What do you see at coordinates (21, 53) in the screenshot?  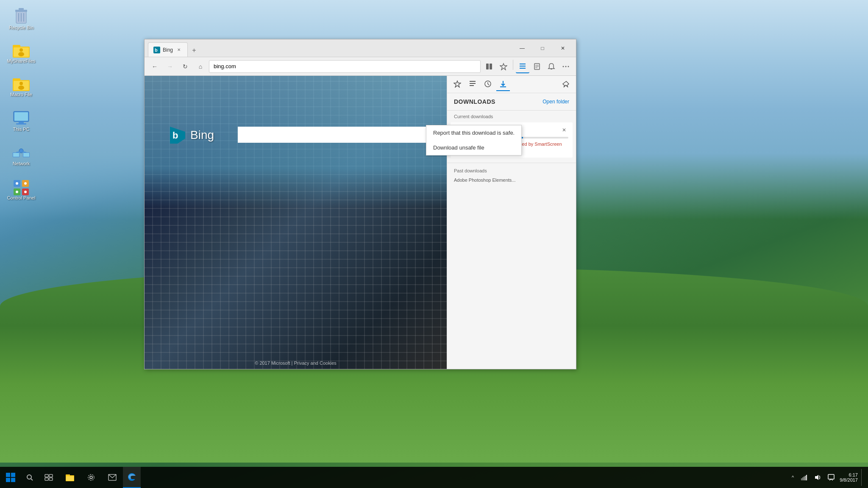 I see `desktop-icon-my-share-files: MyShareFiles` at bounding box center [21, 53].